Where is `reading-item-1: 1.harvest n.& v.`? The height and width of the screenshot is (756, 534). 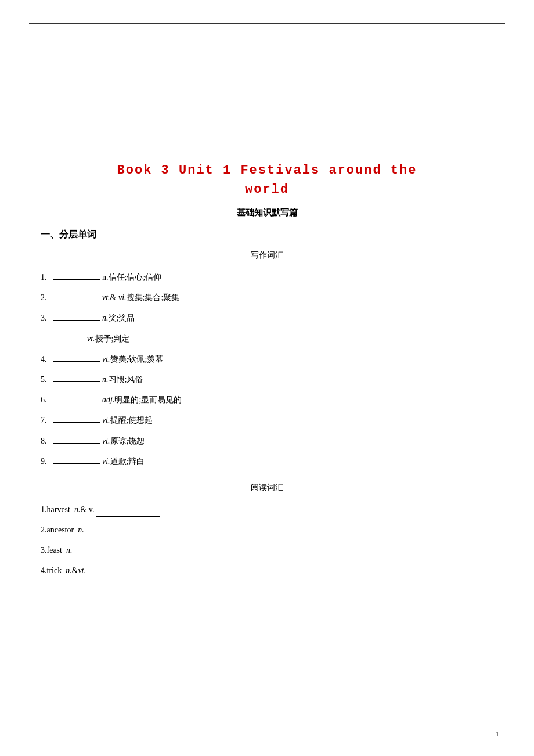 reading-item-1: 1.harvest n.& v. is located at coordinates (267, 510).